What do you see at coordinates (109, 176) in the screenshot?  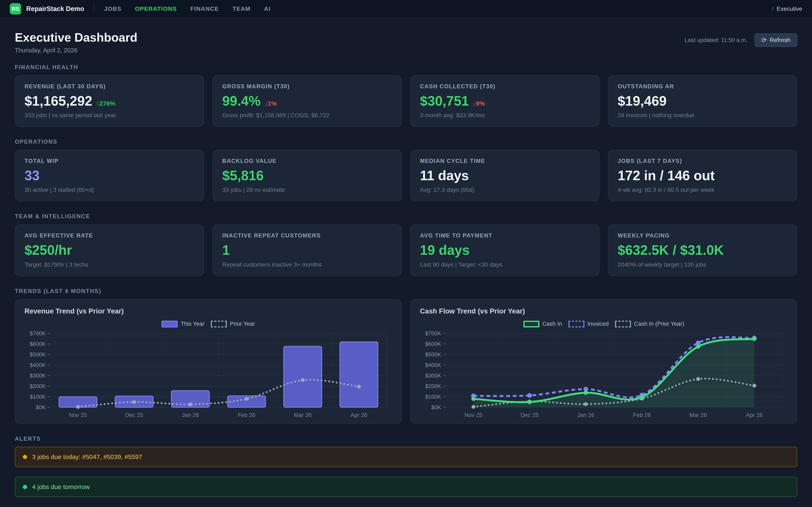 I see `metric-value-row: 33` at bounding box center [109, 176].